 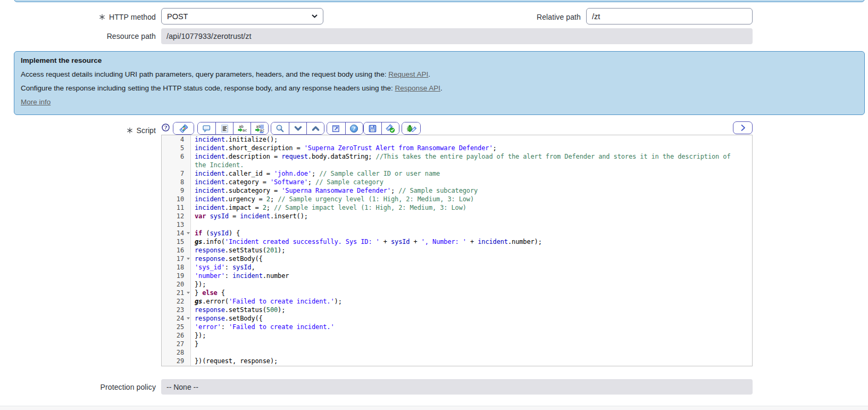 What do you see at coordinates (519, 17) in the screenshot?
I see `relative-path-label: Relative path` at bounding box center [519, 17].